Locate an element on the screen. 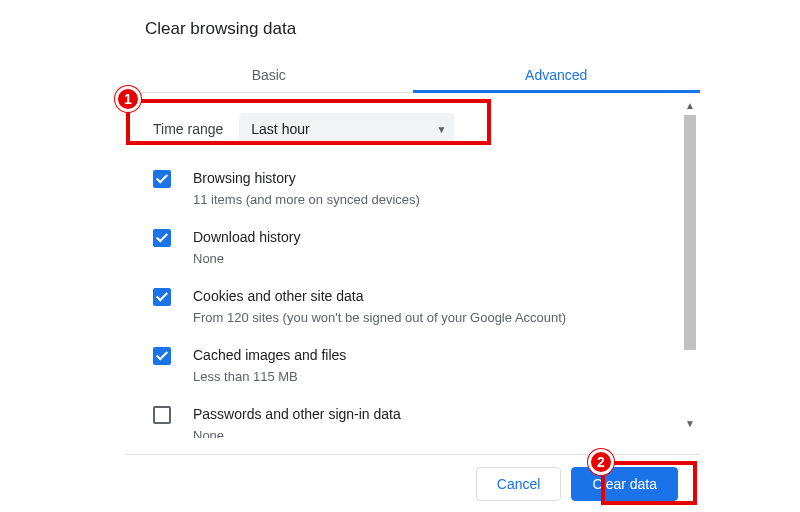 The width and height of the screenshot is (800, 512). item-title: Cached images and files is located at coordinates (270, 355).